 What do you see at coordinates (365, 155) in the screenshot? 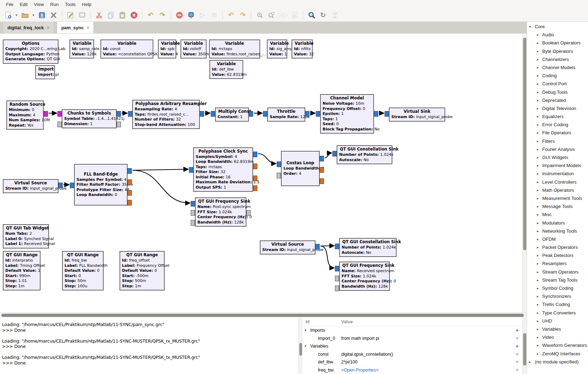
I see `block-qt-gui-constellation-sink-1: QT GUI Constellation SinkNumber of Point…` at bounding box center [365, 155].